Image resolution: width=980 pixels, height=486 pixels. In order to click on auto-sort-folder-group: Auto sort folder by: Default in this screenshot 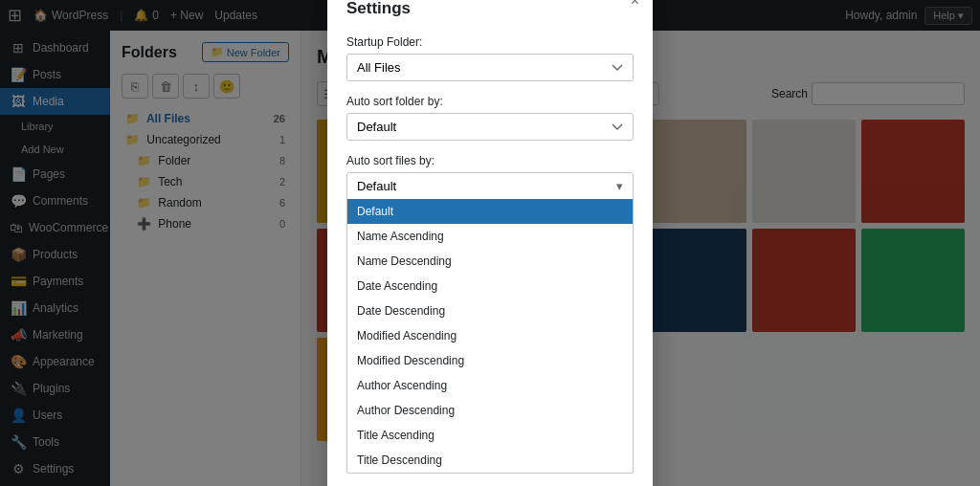, I will do `click(490, 118)`.